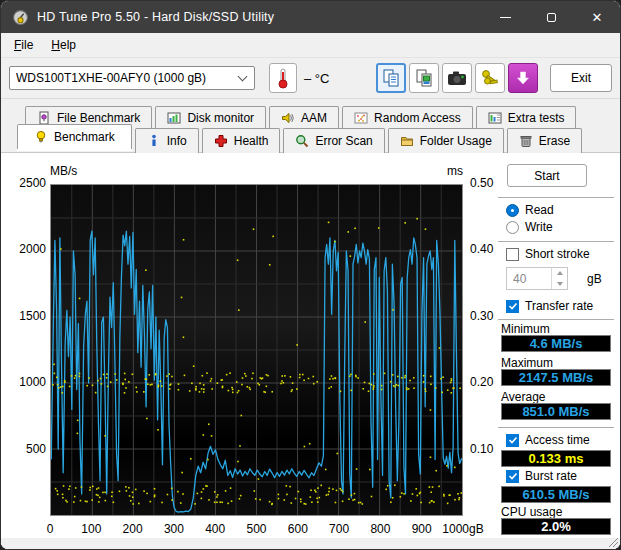  What do you see at coordinates (490, 78) in the screenshot?
I see `keys-icon` at bounding box center [490, 78].